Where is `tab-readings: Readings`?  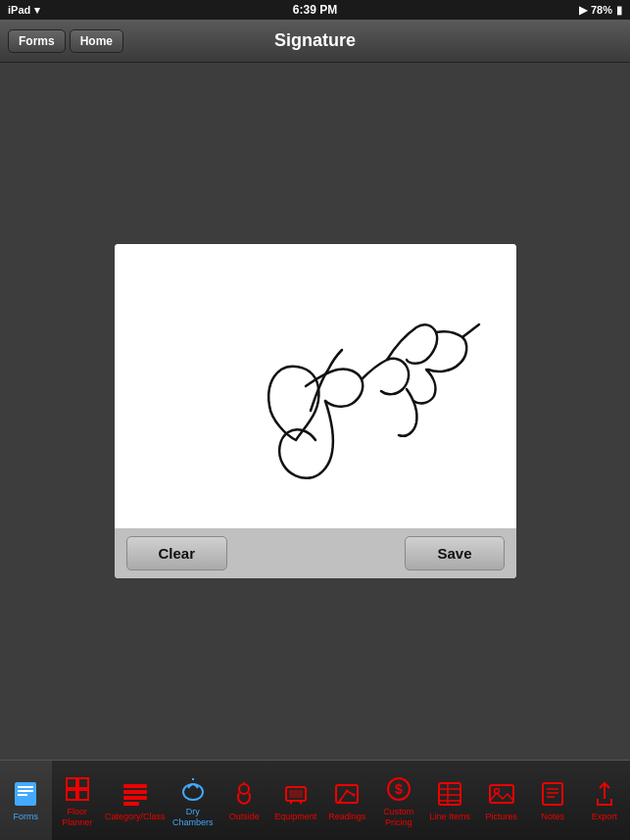
tab-readings: Readings is located at coordinates (347, 800).